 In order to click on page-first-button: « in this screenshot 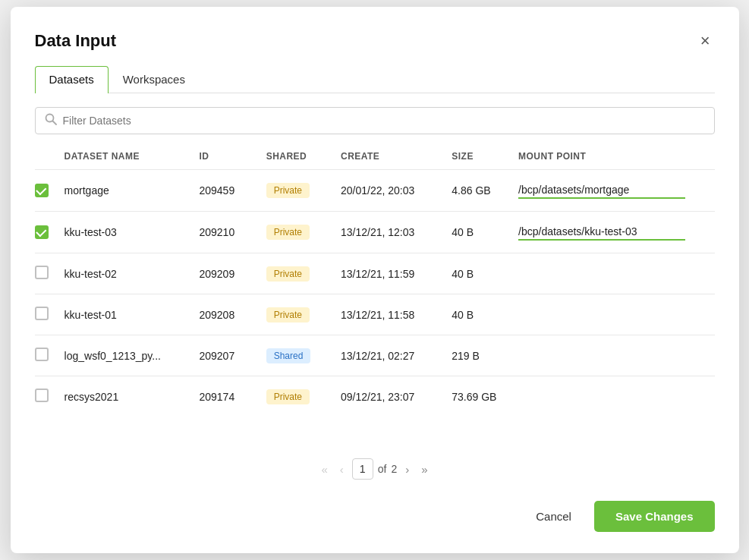, I will do `click(324, 469)`.